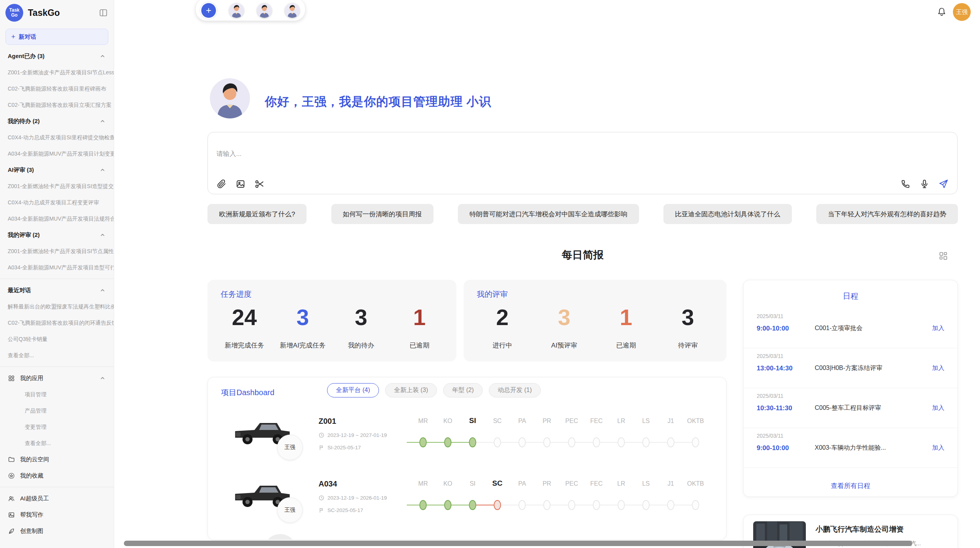 The width and height of the screenshot is (980, 548). I want to click on sidebar-tool-pen: 创意制图, so click(57, 531).